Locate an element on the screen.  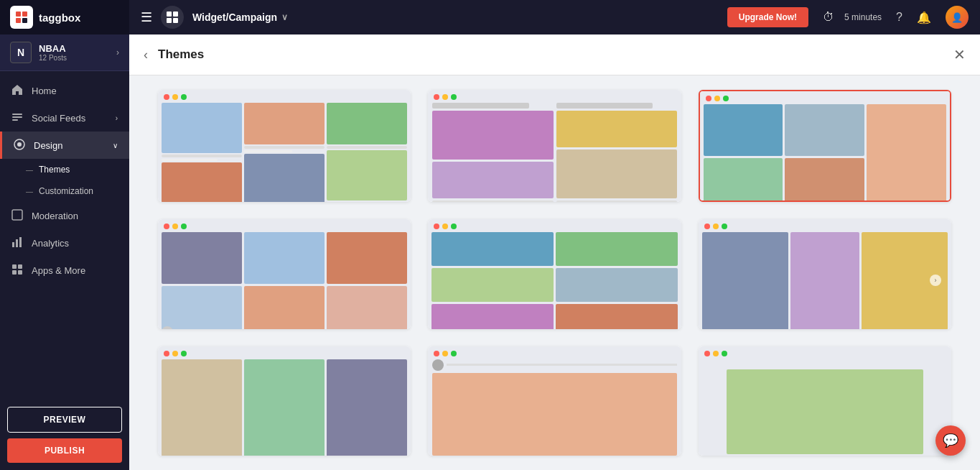
themes-back-button: ‹ is located at coordinates (146, 55).